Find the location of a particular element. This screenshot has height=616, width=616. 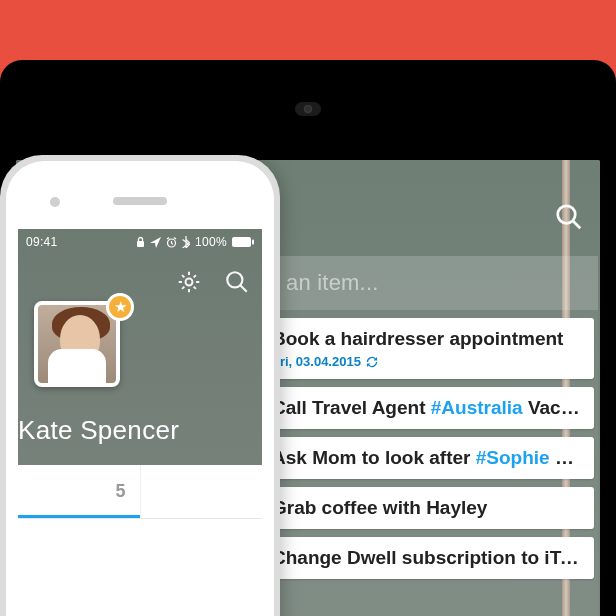

task-due-date: Fri, 03.04.2015 is located at coordinates (426, 362).